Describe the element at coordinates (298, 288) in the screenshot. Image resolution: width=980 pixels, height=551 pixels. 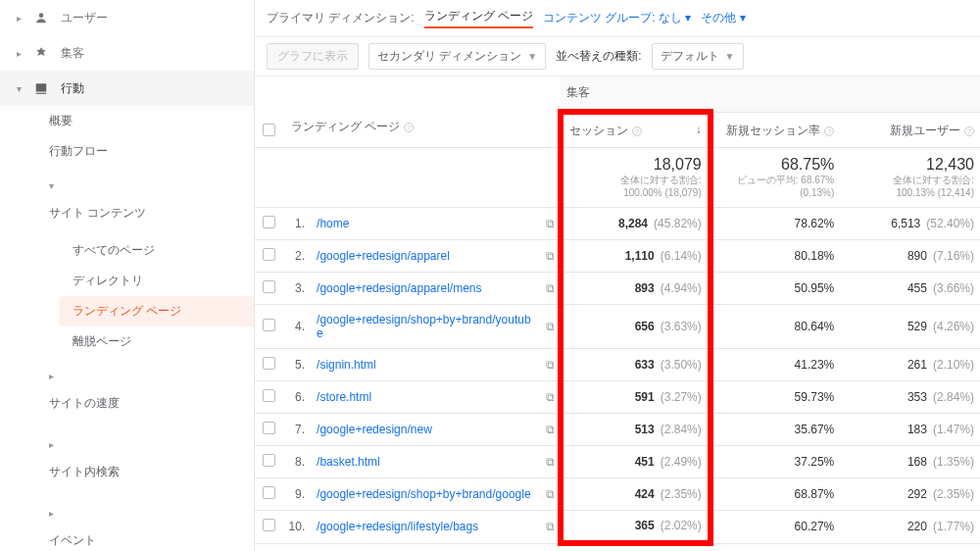
I see `row-index: 3.` at that location.